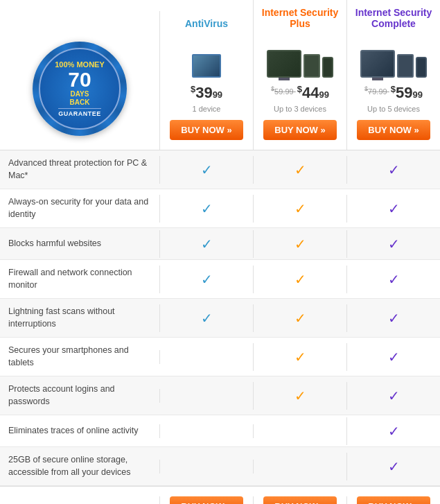 This screenshot has height=504, width=440. Describe the element at coordinates (80, 466) in the screenshot. I see `feature-label: 25GB of secure online storage, accessibl…` at that location.